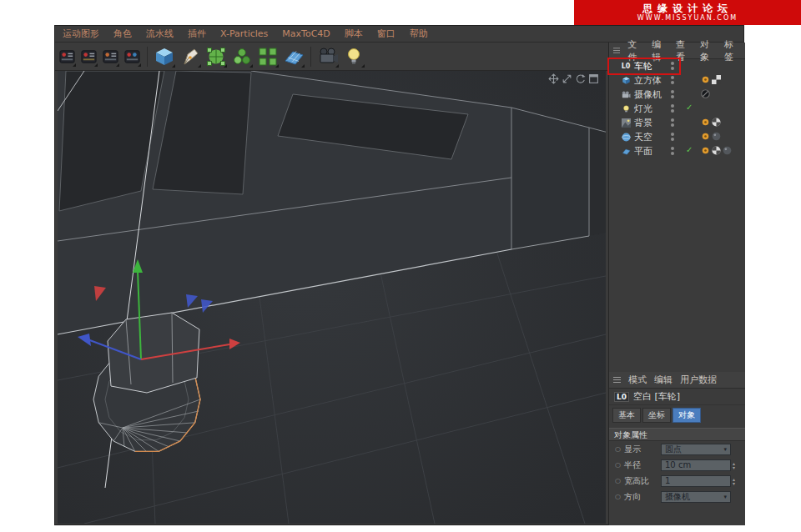 This screenshot has height=532, width=801. What do you see at coordinates (688, 13) in the screenshot?
I see `watermark-banner: 思缘设计论坛 WWW.MISSYUAN.COM` at bounding box center [688, 13].